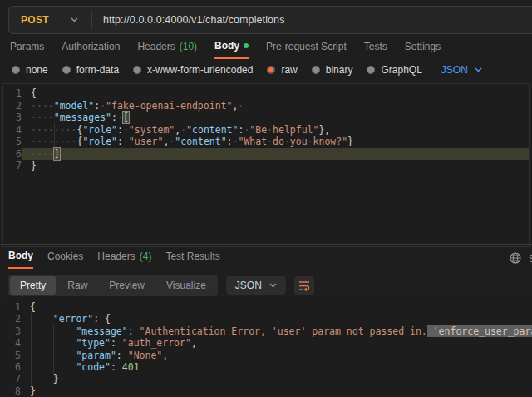 The width and height of the screenshot is (532, 397). I want to click on globe-icon, so click(515, 258).